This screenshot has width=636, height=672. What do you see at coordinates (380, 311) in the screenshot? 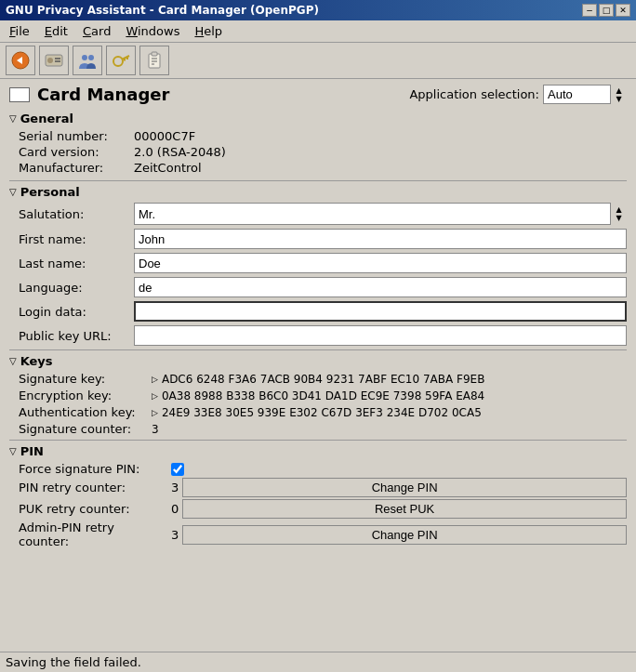
I see `logindata-field` at bounding box center [380, 311].